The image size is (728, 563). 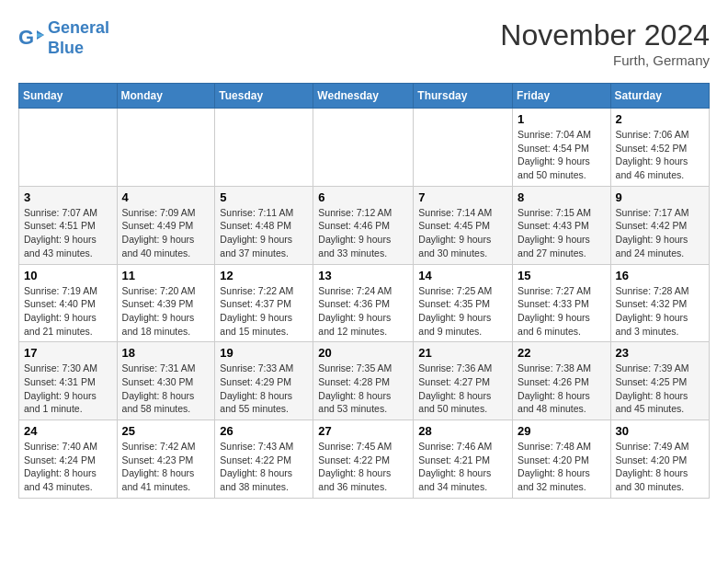 What do you see at coordinates (165, 224) in the screenshot?
I see `calendar-cell: 4Sunrise: 7:09 AM Sunset: 4:49 PM Daylig…` at bounding box center [165, 224].